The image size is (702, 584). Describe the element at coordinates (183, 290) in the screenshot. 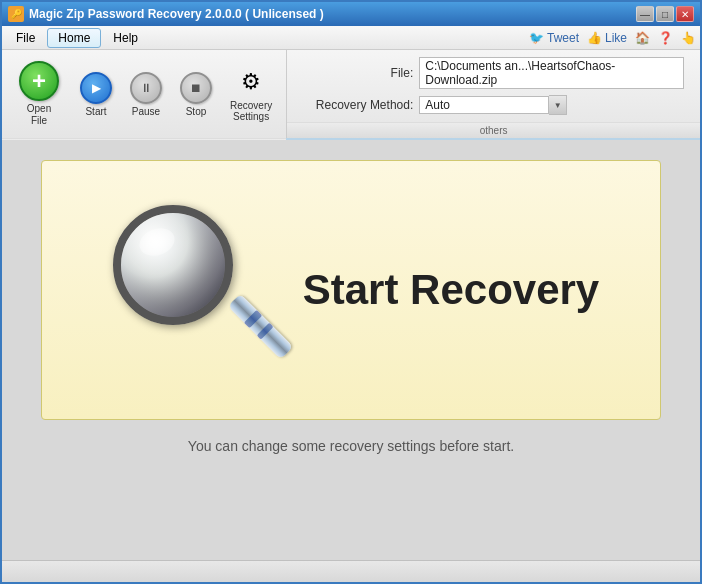

I see `magnifier-illustration` at that location.